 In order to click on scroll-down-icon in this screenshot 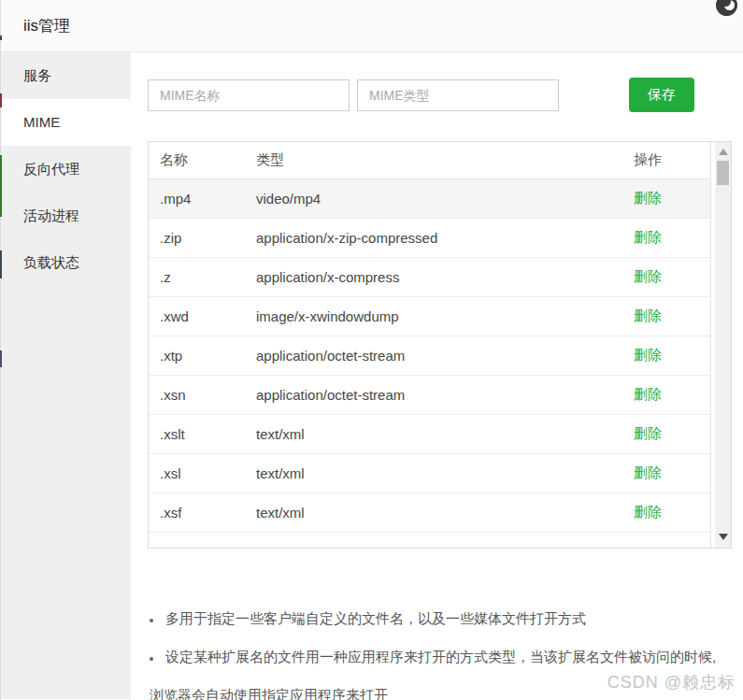, I will do `click(723, 536)`.